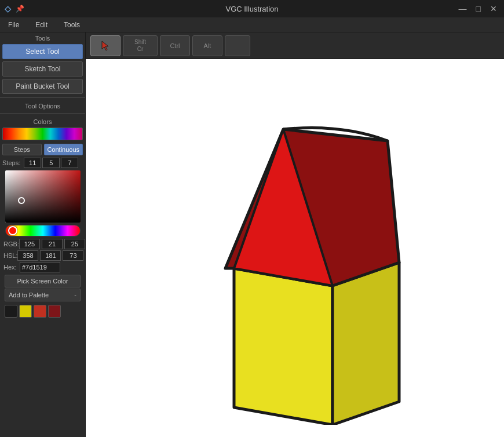 This screenshot has width=504, height=437. What do you see at coordinates (43, 219) in the screenshot?
I see `colors-section: Colors Steps Continuous Steps:` at bounding box center [43, 219].